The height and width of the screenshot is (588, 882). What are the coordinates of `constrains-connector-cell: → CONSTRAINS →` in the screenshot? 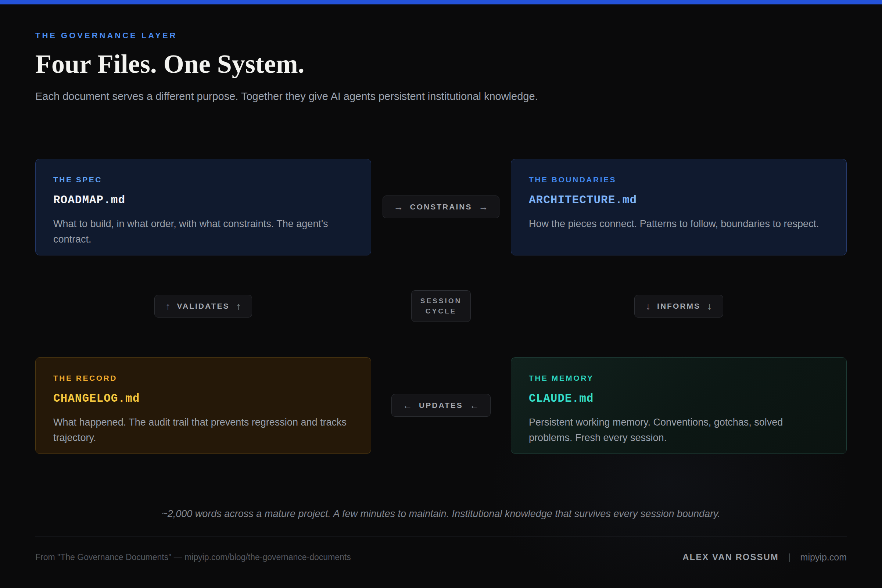 It's located at (441, 207).